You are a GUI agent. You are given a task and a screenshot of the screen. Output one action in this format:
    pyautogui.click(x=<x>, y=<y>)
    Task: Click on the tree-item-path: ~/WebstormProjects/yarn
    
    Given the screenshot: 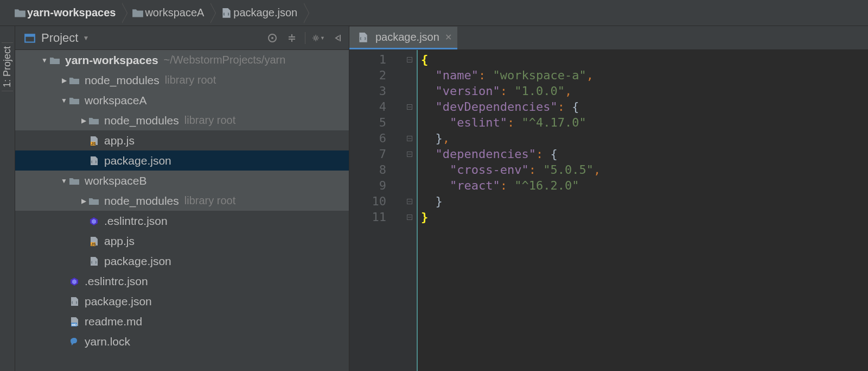 What is the action you would take?
    pyautogui.click(x=225, y=60)
    